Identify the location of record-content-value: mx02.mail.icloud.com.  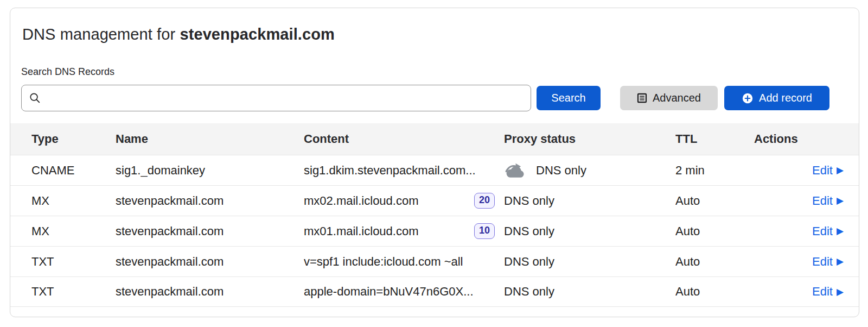
(361, 201).